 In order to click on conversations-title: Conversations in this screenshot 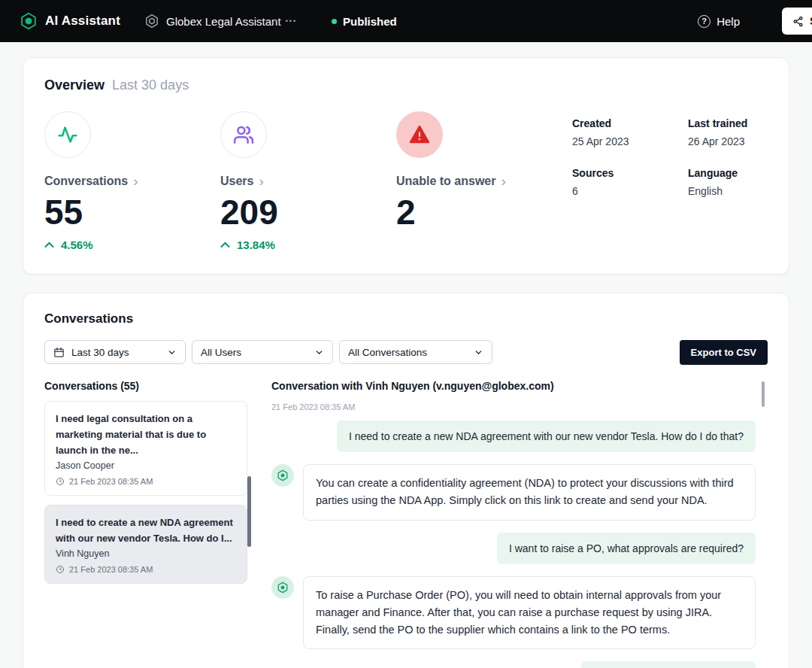, I will do `click(406, 319)`.